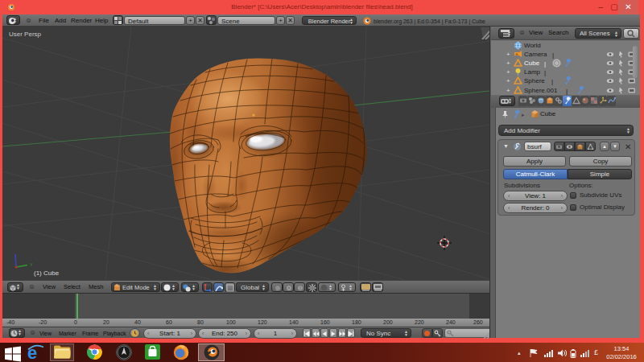  What do you see at coordinates (31, 265) in the screenshot?
I see `svg-text: Y` at bounding box center [31, 265].